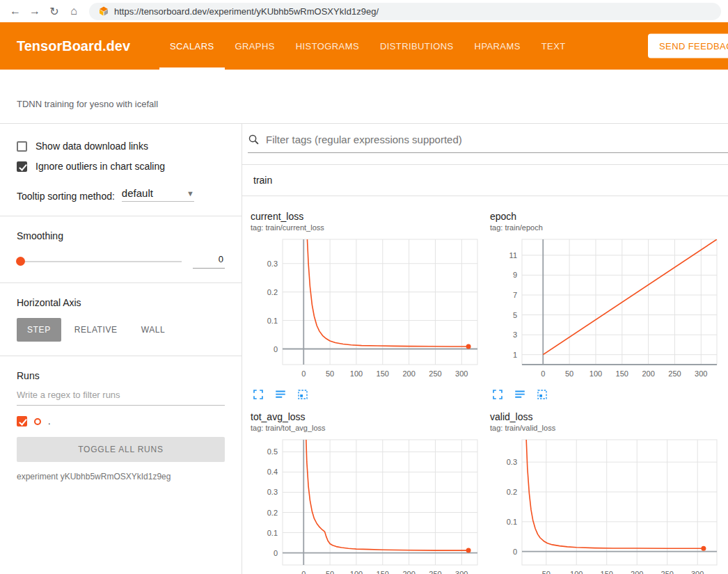  What do you see at coordinates (515, 355) in the screenshot?
I see `svg-text: 1` at bounding box center [515, 355].